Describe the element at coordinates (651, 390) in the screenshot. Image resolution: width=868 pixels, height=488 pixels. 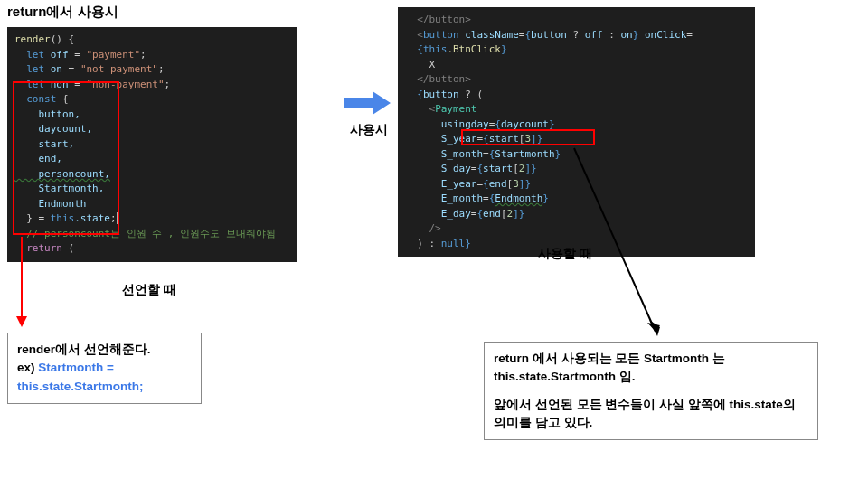
I see `note-usage: return 에서 사용되는 모든 Startmonth 는 this.stat…` at that location.